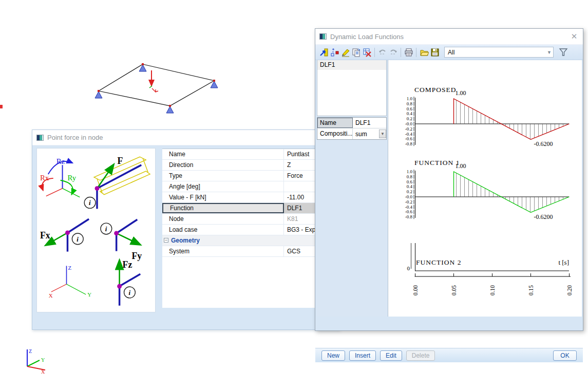 The image size is (588, 389). What do you see at coordinates (252, 230) in the screenshot?
I see `property-row: Load caseBG3 - Expl` at bounding box center [252, 230].